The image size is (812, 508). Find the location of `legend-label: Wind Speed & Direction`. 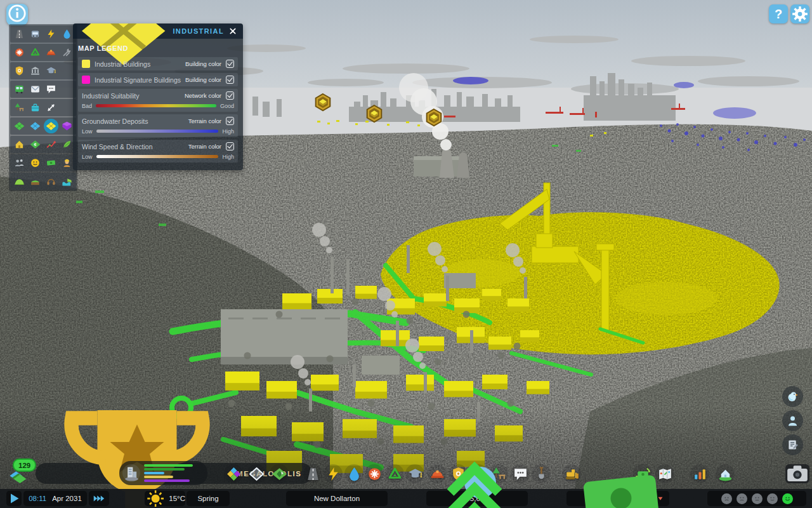

legend-label: Wind Speed & Direction is located at coordinates (133, 147).